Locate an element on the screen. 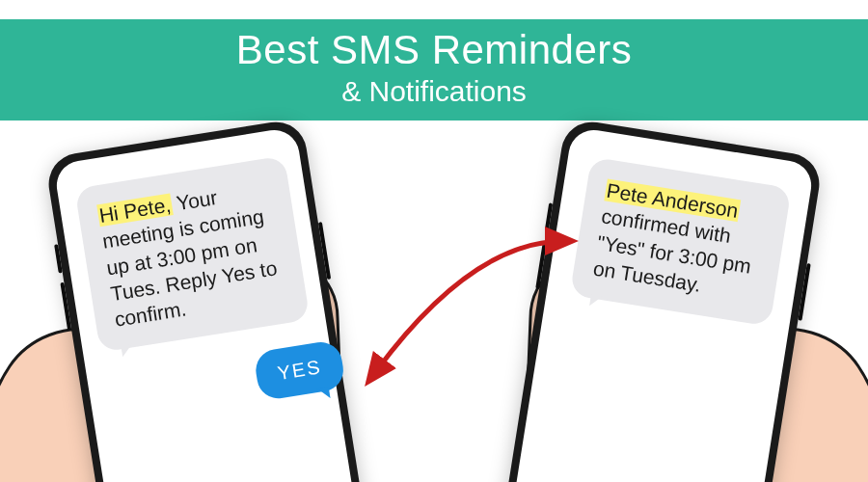 This screenshot has height=482, width=868. sync-arrow-icon is located at coordinates (473, 308).